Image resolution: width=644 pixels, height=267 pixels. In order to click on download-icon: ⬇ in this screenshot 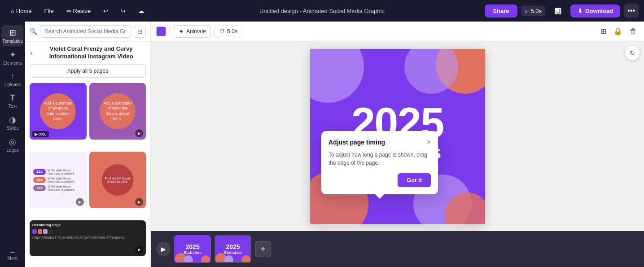, I will do `click(580, 11)`.